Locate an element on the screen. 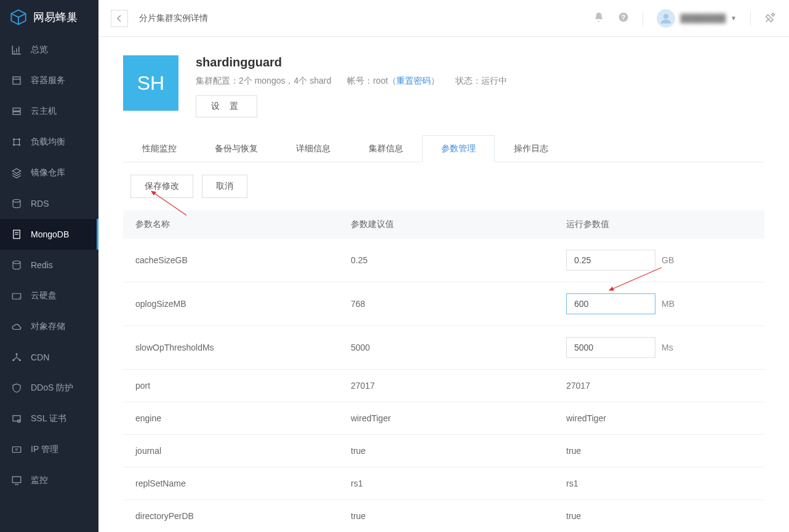 The width and height of the screenshot is (789, 532). param-input-slowOpThresholdMs is located at coordinates (611, 347).